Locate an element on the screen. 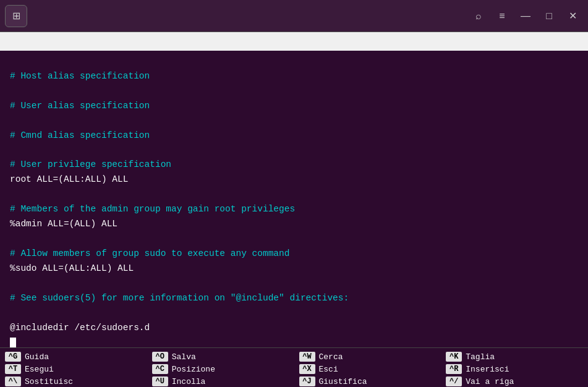  nano-header is located at coordinates (294, 41).